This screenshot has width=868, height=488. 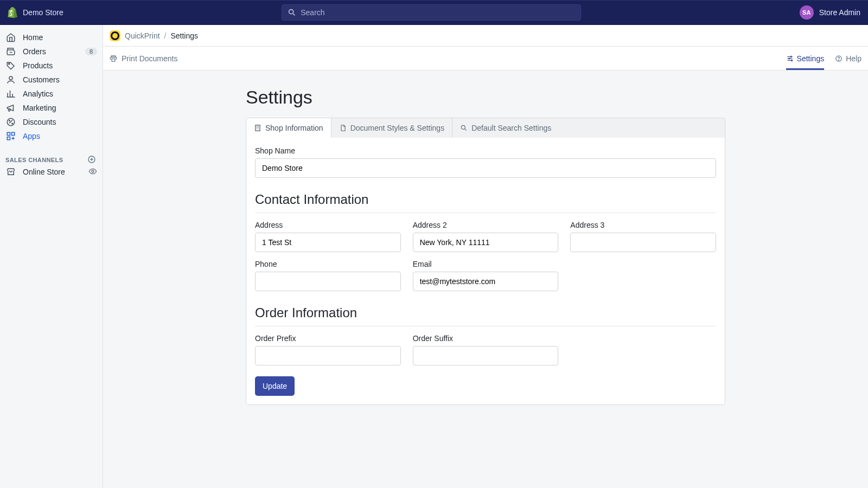 I want to click on apps-icon, so click(x=11, y=136).